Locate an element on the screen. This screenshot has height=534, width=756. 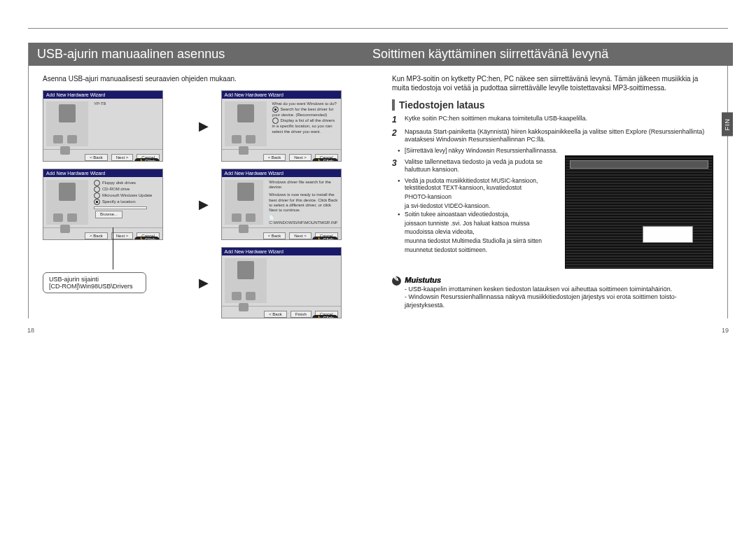
wizard-step-4: Add New Hardware Wizard Windows driver f… is located at coordinates (281, 204).